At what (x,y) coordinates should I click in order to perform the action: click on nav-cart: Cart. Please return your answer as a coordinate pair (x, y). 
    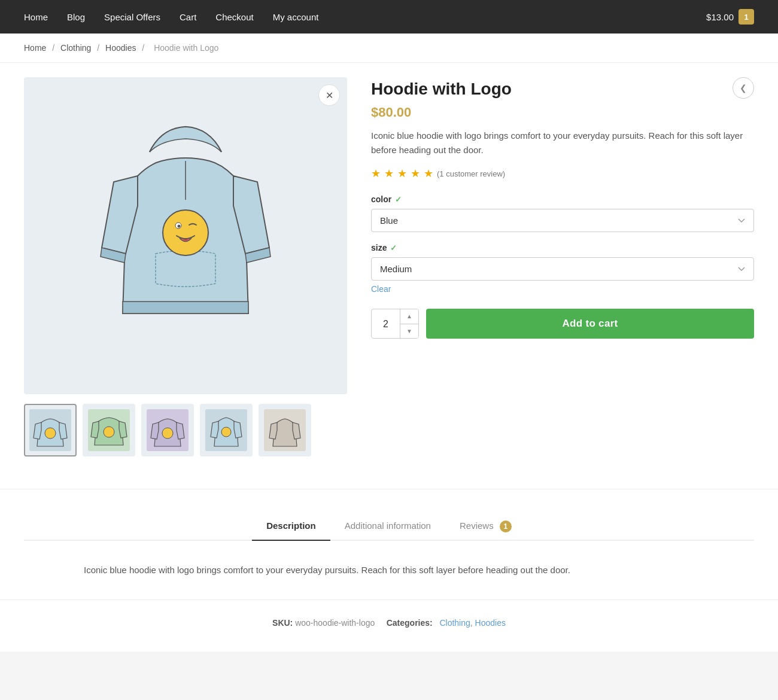
    Looking at the image, I should click on (188, 17).